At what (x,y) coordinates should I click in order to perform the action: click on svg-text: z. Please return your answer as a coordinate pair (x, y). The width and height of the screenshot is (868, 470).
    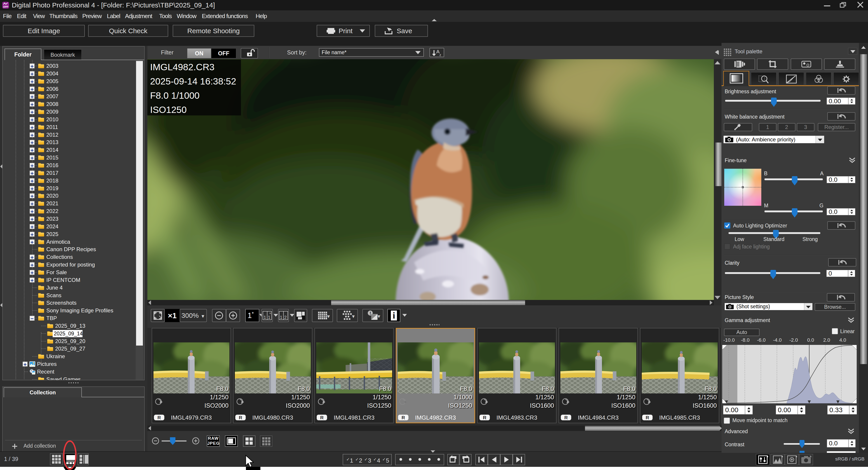
    Looking at the image, I should click on (440, 55).